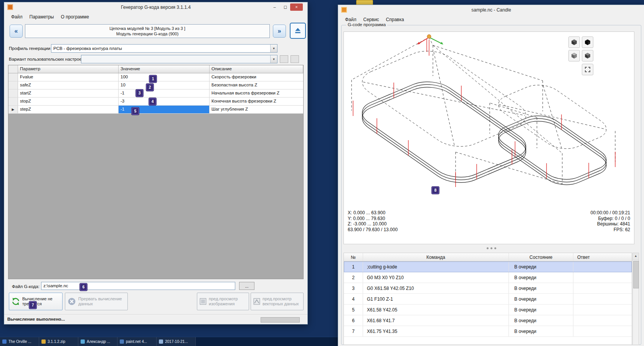 This screenshot has width=644, height=346. What do you see at coordinates (436, 310) in the screenshot?
I see `command-text: X61.58 Y42.05` at bounding box center [436, 310].